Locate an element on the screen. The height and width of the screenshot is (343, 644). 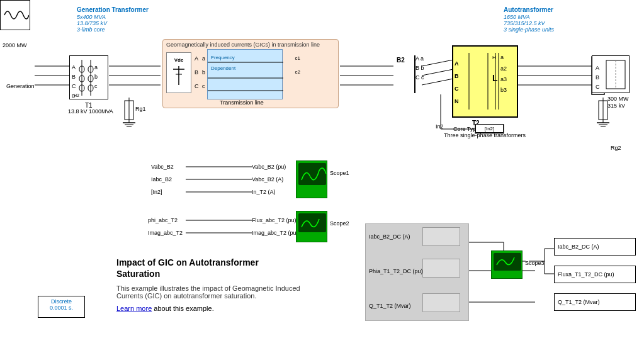
imag-abc-t2: Imag_abc_T2 is located at coordinates (165, 233).